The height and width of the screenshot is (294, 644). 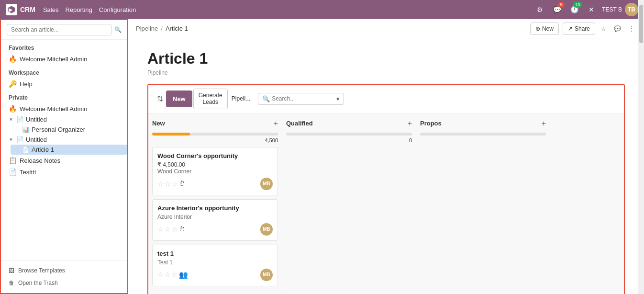 What do you see at coordinates (215, 262) in the screenshot?
I see `card-company-test1: Test 1` at bounding box center [215, 262].